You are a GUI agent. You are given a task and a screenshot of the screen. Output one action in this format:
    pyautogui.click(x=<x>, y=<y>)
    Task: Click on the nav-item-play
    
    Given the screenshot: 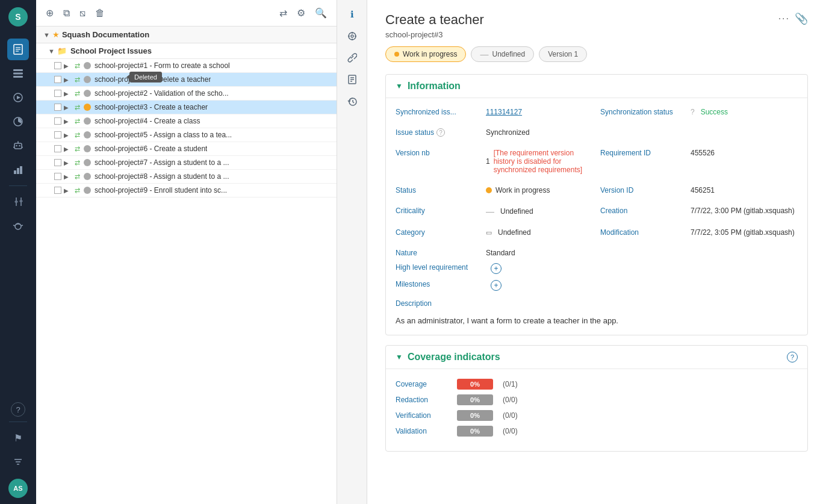 What is the action you would take?
    pyautogui.click(x=18, y=98)
    